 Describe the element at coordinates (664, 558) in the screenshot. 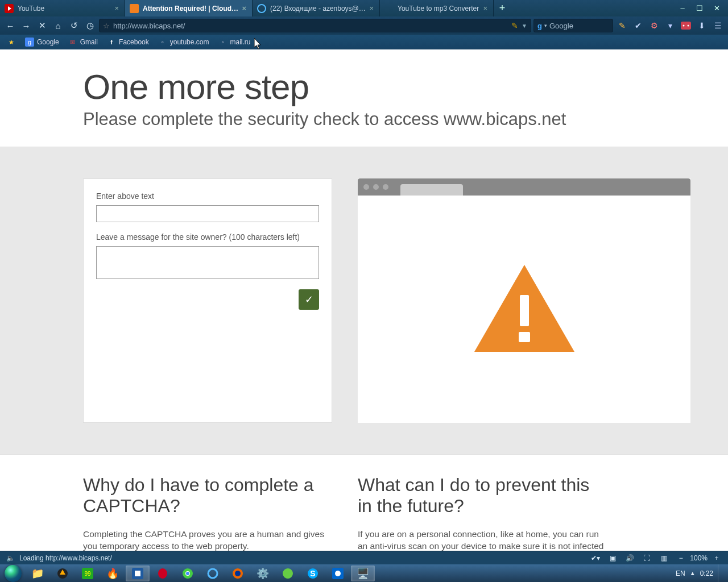

I see `images-icon: ▥` at that location.